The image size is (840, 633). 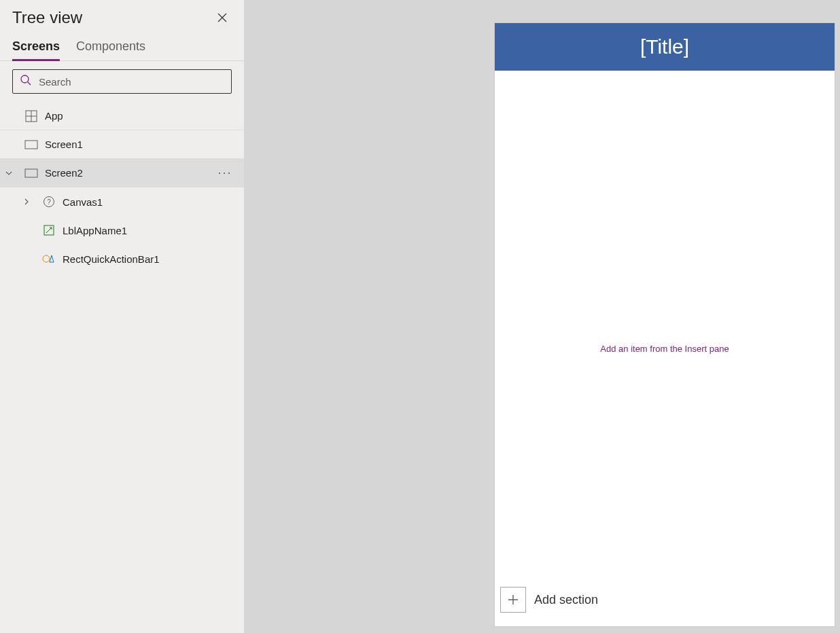 I want to click on search-container, so click(x=122, y=82).